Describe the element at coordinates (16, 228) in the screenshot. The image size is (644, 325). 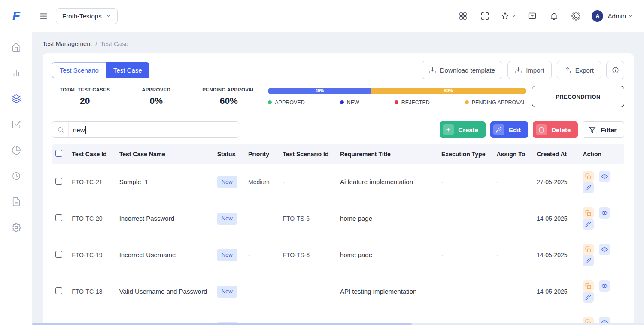
I see `sidebar-item-settings` at that location.